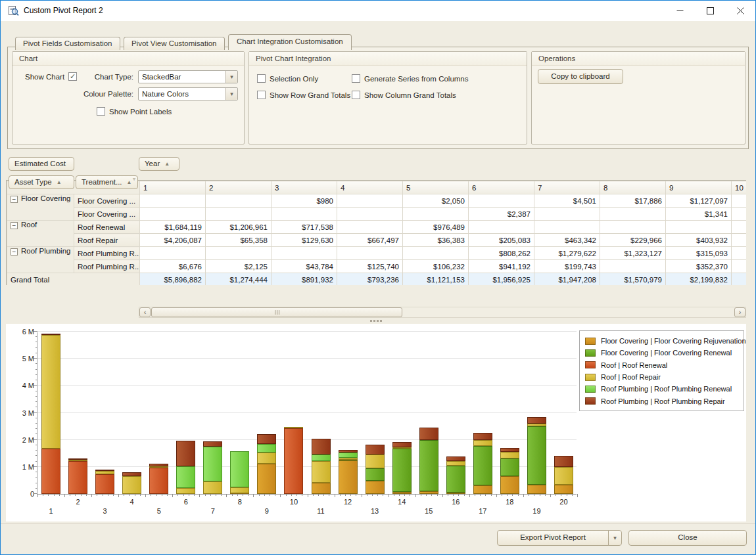  I want to click on pivot-value-cell: $17,886, so click(633, 201).